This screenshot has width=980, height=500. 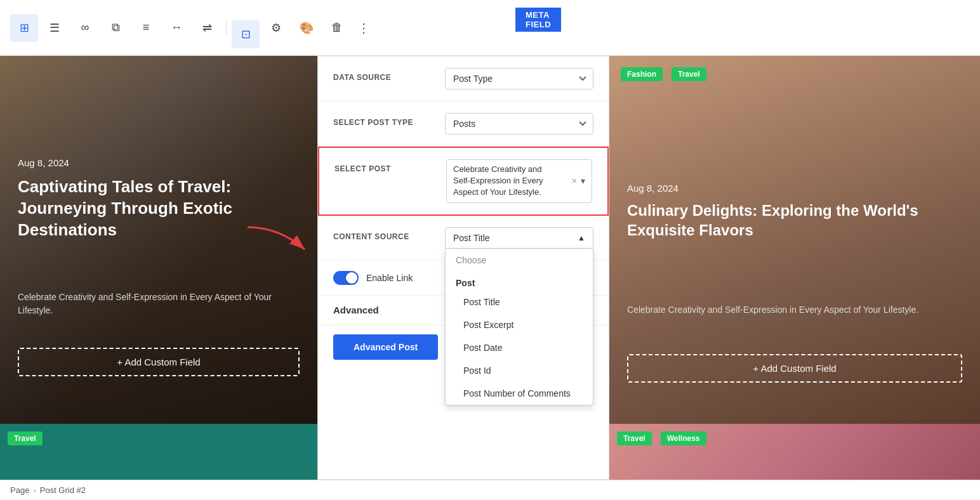 What do you see at coordinates (472, 238) in the screenshot?
I see `content-source-value: Post Title` at bounding box center [472, 238].